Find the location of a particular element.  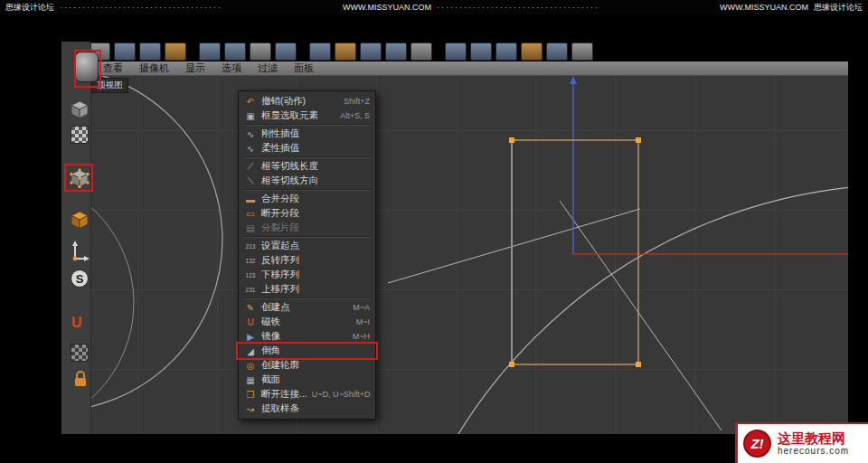

menu-item-label: 相等切线方向 is located at coordinates (289, 181).